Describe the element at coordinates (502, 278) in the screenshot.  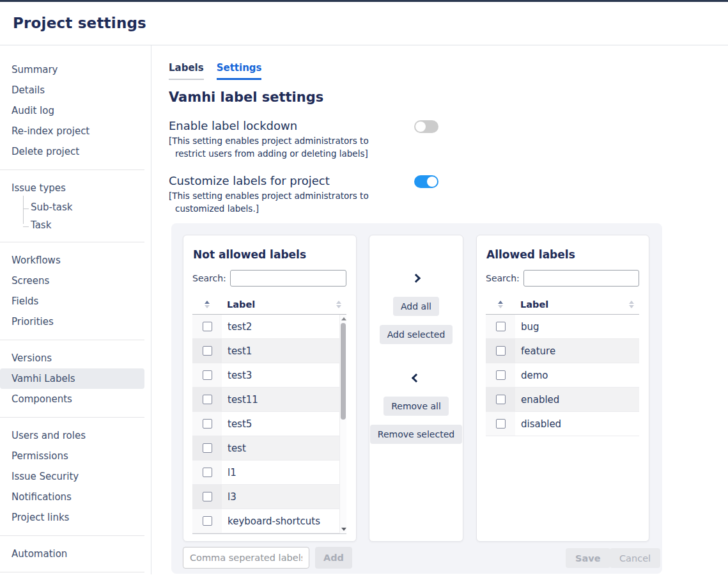
I see `search-label: Search:` at that location.